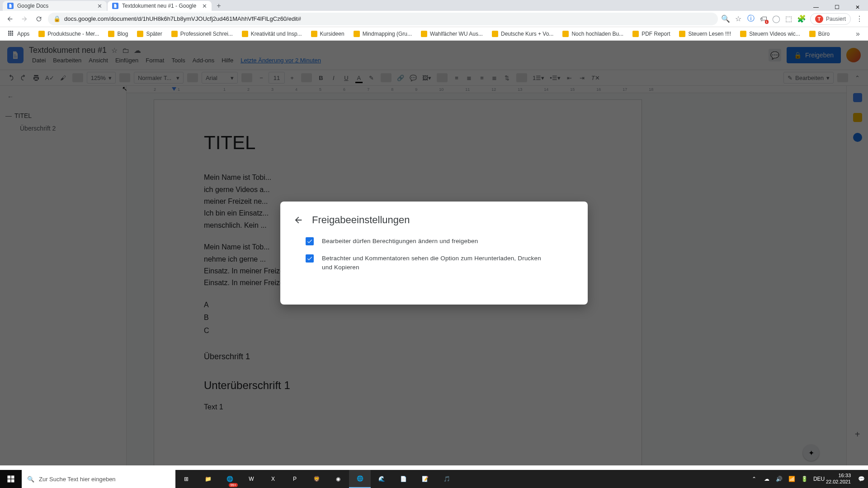 The image size is (868, 488). I want to click on bookmark-item: Produktsuche - Mer..., so click(69, 34).